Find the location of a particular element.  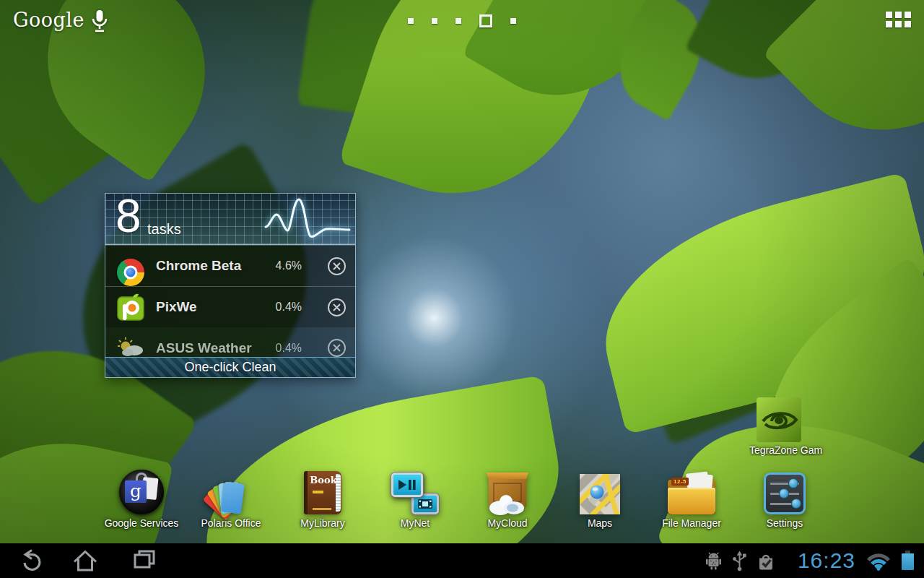

task-row: PixWe 0.4% is located at coordinates (230, 306).